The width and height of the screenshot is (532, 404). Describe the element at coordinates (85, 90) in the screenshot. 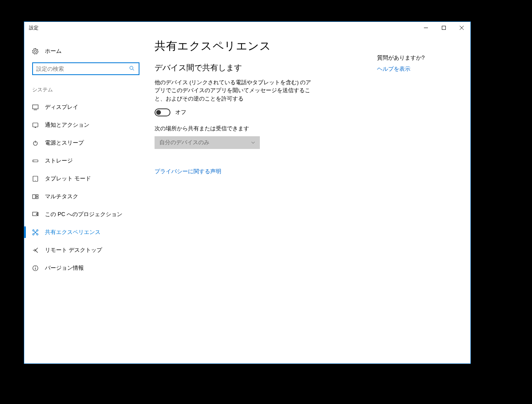

I see `category-header: システム` at that location.